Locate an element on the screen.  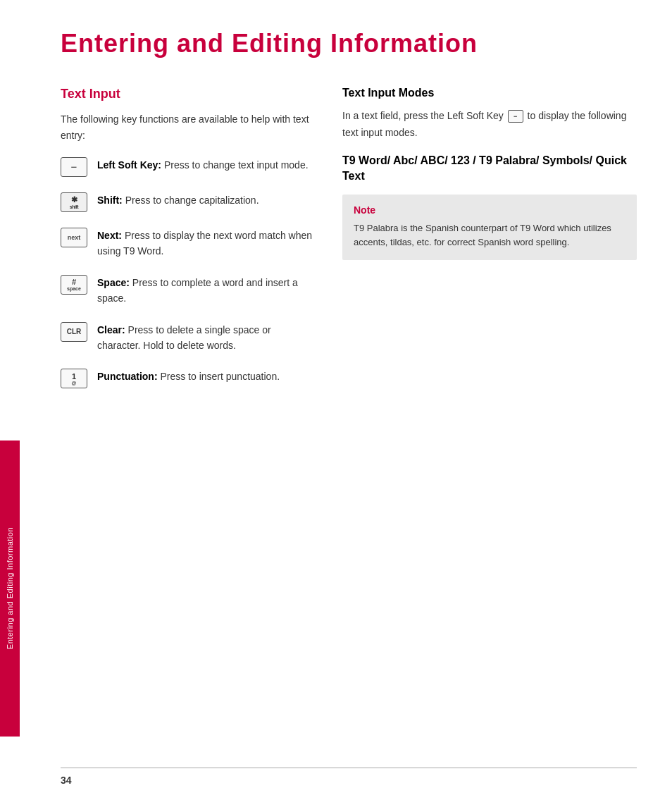
punct-inner: 1 @ is located at coordinates (75, 379).